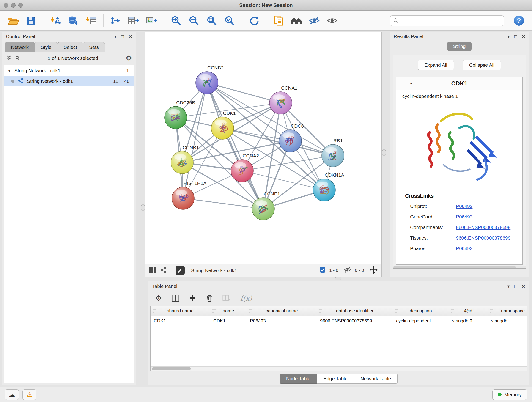 This screenshot has width=532, height=402. What do you see at coordinates (73, 21) in the screenshot?
I see `import-network-from-database-button` at bounding box center [73, 21].